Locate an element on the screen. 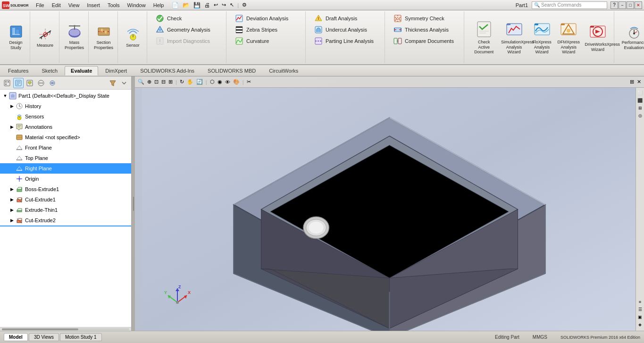 This screenshot has height=343, width=644. check-item: Check is located at coordinates (189, 18).